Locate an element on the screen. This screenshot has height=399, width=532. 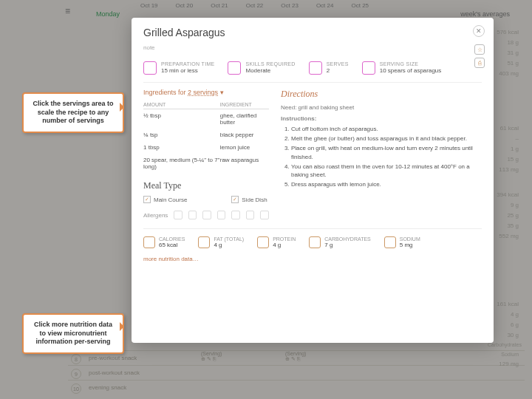
calories-icon is located at coordinates (149, 242).